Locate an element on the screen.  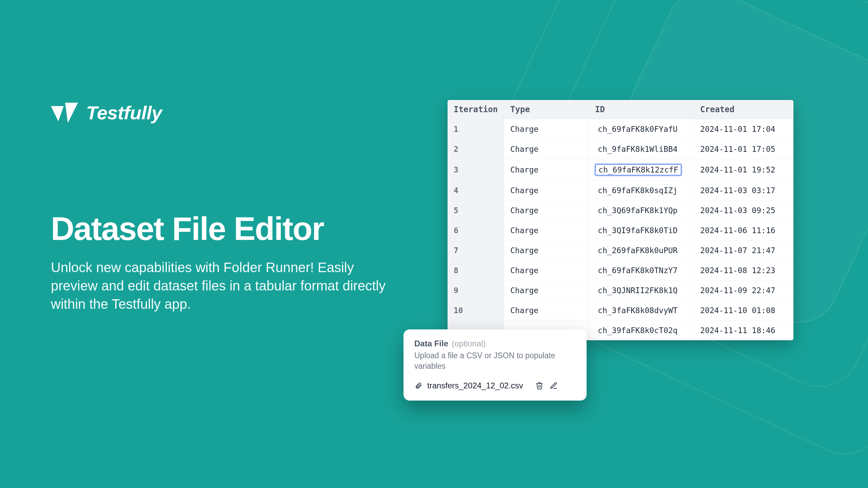
col-header-type: Type is located at coordinates (547, 110).